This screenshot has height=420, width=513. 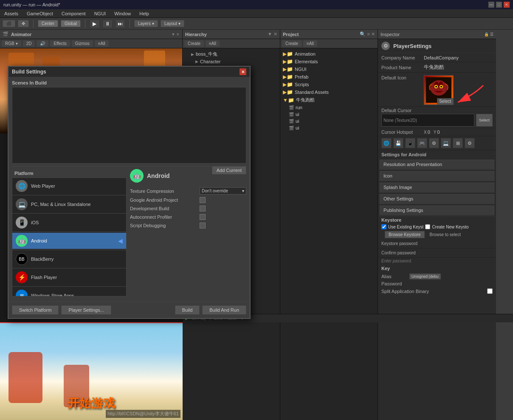 What do you see at coordinates (112, 231) in the screenshot?
I see `platform-section: Platform 🌐 Web Player 💻 PC, Mac` at bounding box center [112, 231].